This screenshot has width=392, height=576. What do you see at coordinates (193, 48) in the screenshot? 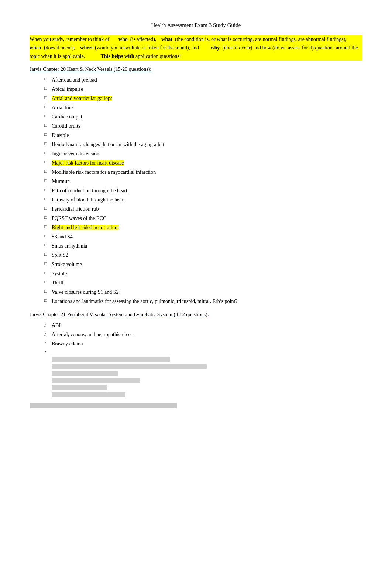
I see `intro-text: When you study, remember to think of who…` at bounding box center [193, 48].